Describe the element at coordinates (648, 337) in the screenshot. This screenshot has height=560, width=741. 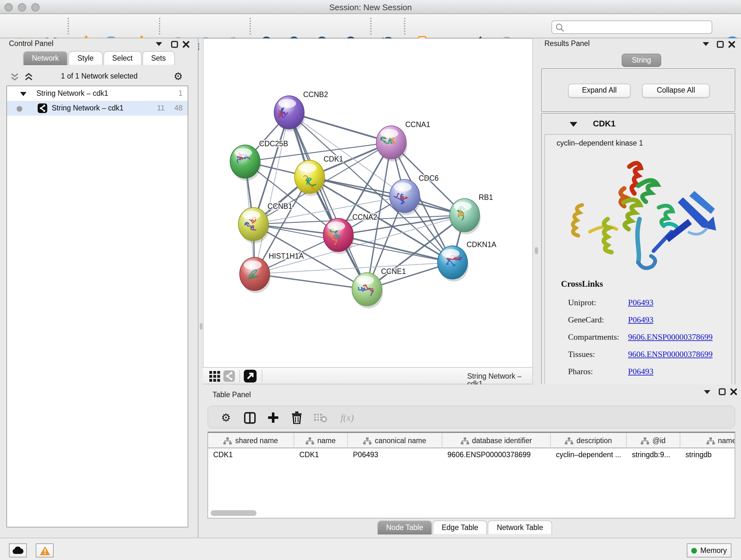
I see `crosslink-row: Compartments:9606.ENSP00000378699` at that location.